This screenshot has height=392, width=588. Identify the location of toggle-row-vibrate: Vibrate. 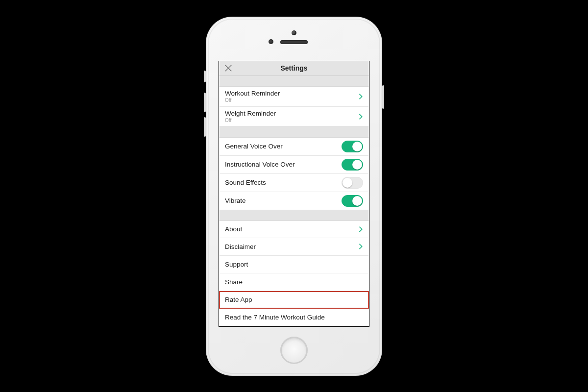
(294, 201).